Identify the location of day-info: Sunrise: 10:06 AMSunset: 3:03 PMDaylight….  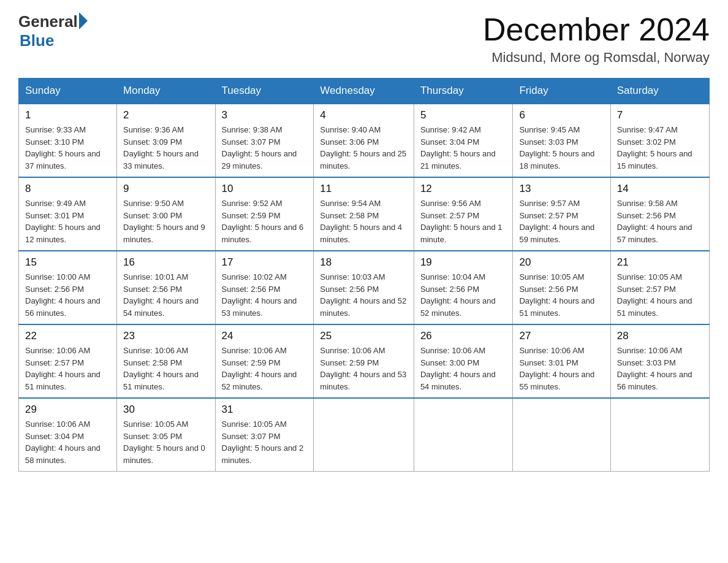
(660, 369).